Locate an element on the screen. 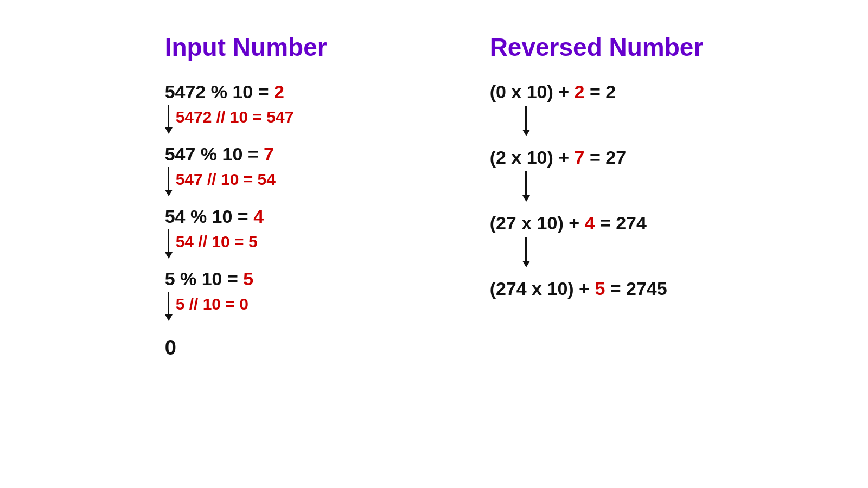  left-column: Input Number 5472 % 10 = 2 5472 // 10 = … is located at coordinates (246, 196).